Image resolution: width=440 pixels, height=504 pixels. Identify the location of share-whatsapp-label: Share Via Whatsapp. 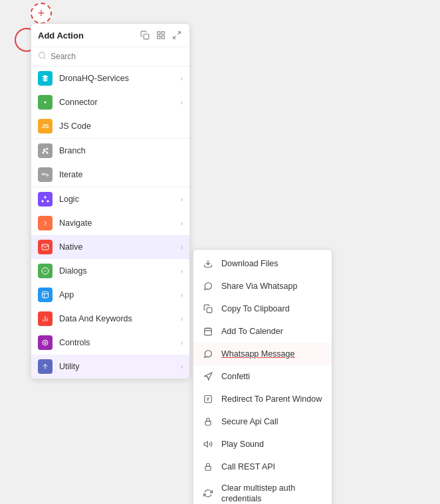
(273, 286).